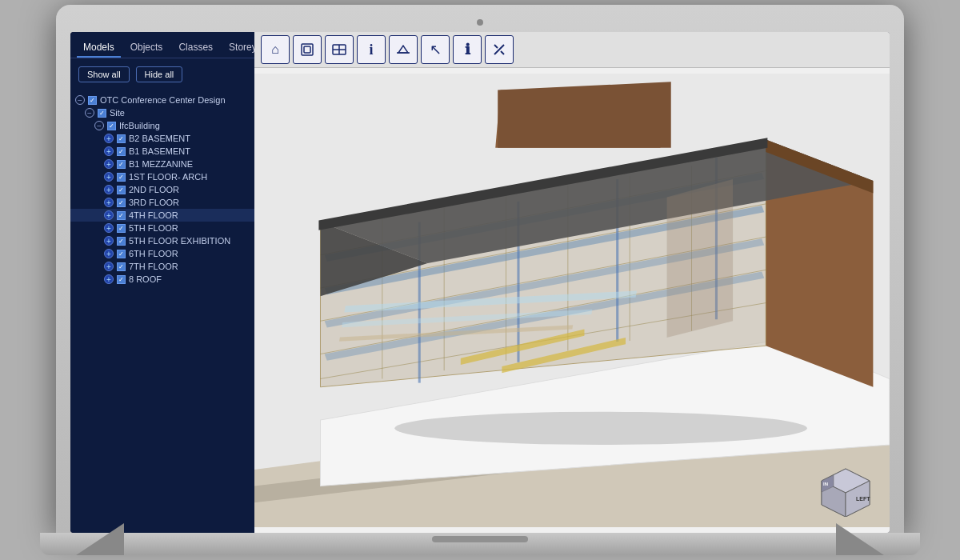  Describe the element at coordinates (122, 139) in the screenshot. I see `checkbox-b2` at that location.